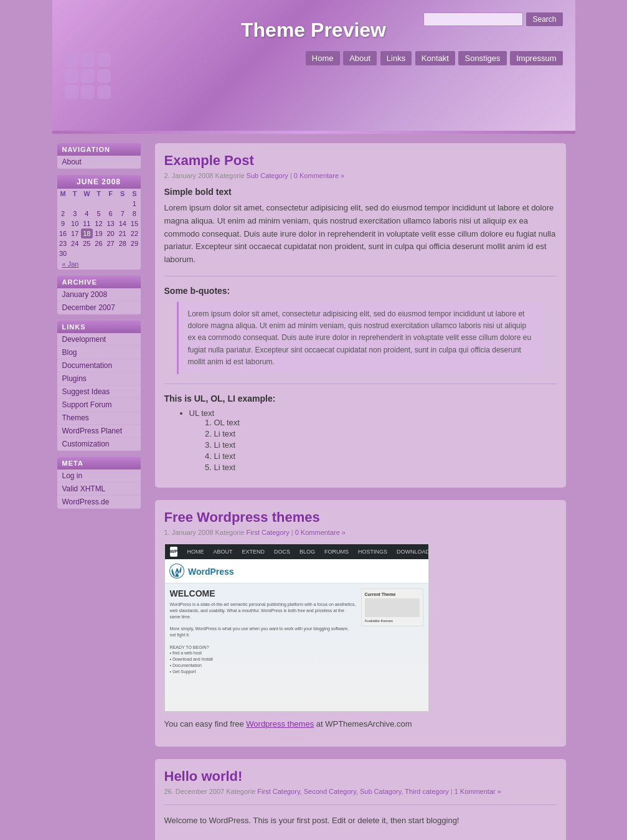  What do you see at coordinates (111, 214) in the screenshot?
I see `cal-day: 6` at bounding box center [111, 214].